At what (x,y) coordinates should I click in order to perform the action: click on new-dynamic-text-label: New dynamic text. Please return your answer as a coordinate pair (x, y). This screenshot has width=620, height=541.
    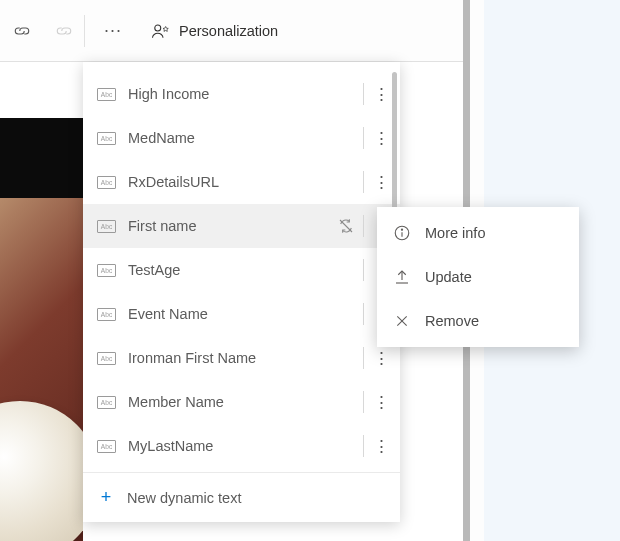
    Looking at the image, I should click on (184, 498).